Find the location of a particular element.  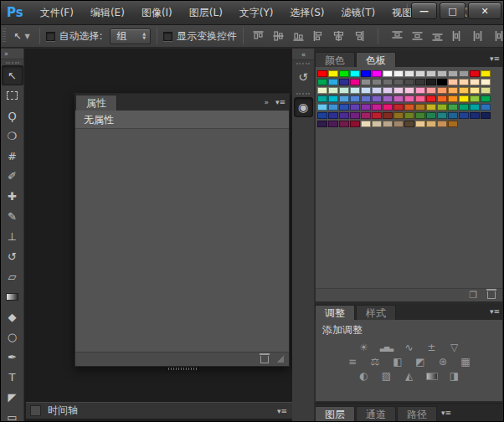

swatch-r3-c12 is located at coordinates (442, 90).